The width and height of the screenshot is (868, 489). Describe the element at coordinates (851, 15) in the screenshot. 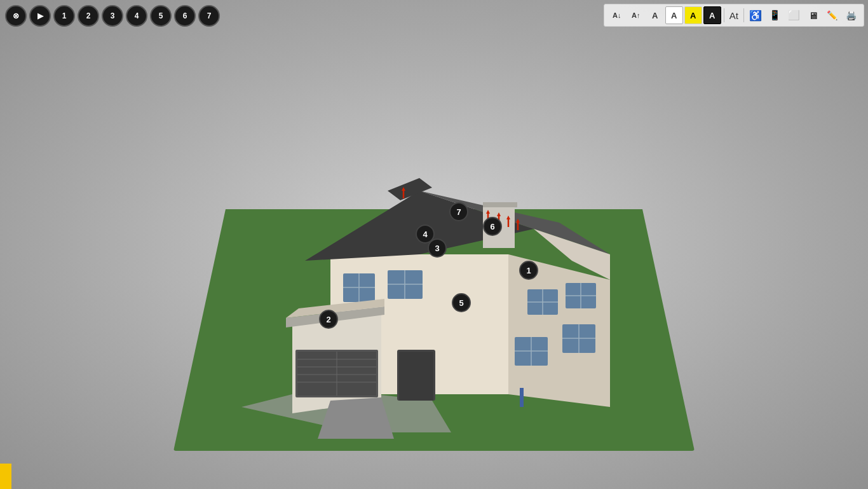

I see `print-button: 🖨️` at that location.